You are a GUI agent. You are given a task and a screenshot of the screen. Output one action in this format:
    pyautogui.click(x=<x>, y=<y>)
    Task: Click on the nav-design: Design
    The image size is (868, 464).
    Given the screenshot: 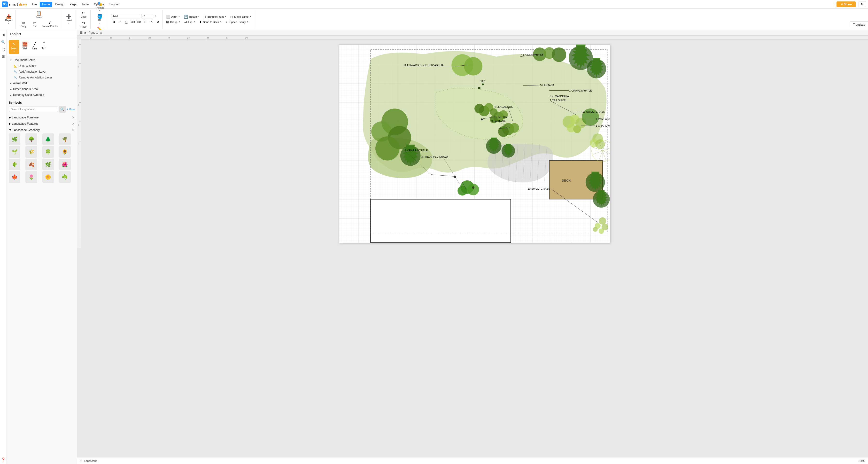 What is the action you would take?
    pyautogui.click(x=60, y=4)
    